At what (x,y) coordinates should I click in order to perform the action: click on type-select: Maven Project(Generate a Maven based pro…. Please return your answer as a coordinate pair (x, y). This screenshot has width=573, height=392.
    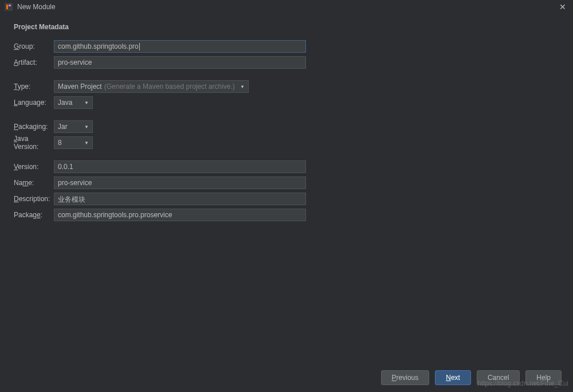
    Looking at the image, I should click on (151, 87).